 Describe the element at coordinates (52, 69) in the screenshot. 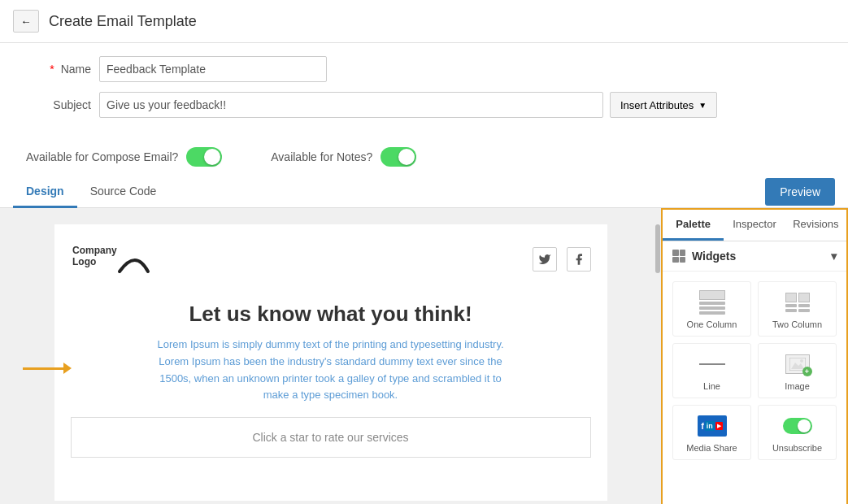

I see `required-star: *` at that location.